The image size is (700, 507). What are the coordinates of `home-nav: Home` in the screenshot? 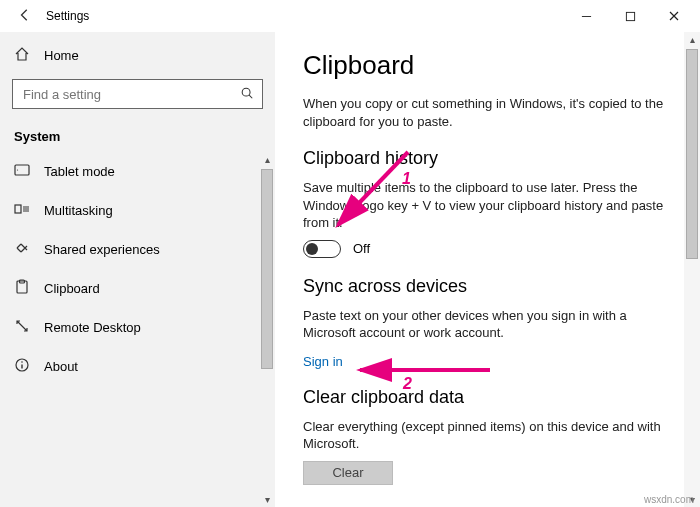 It's located at (138, 56).